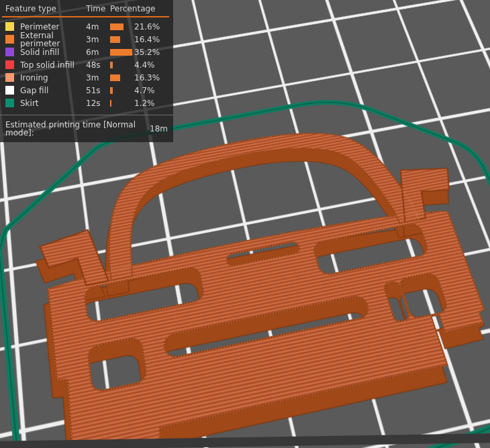  What do you see at coordinates (98, 52) in the screenshot?
I see `feature-time: 6m` at bounding box center [98, 52].